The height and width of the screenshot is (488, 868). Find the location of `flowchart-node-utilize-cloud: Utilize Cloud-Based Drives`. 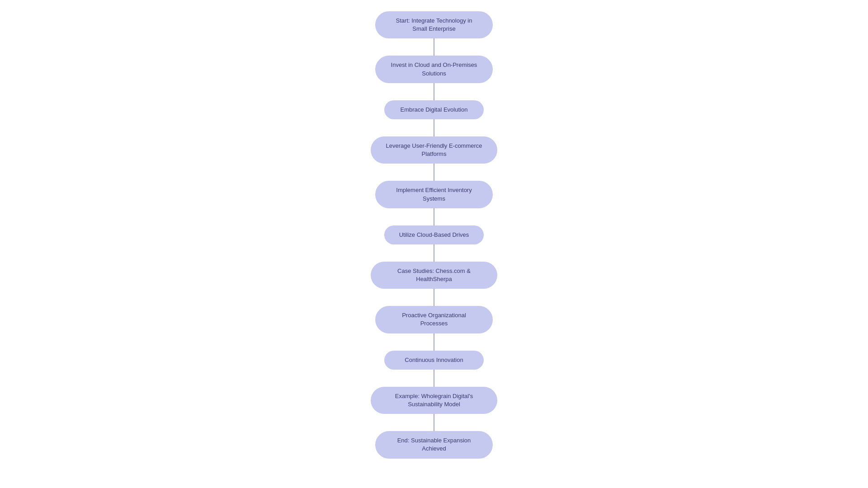

flowchart-node-utilize-cloud: Utilize Cloud-Based Drives is located at coordinates (434, 235).